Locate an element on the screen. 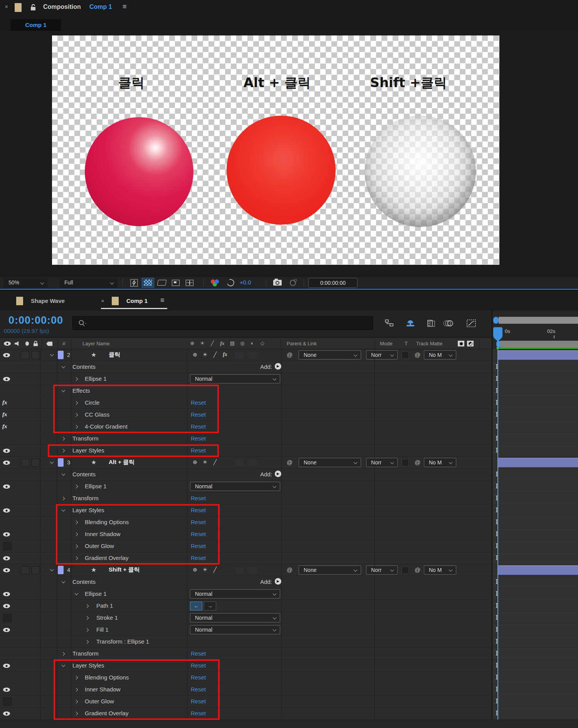 The height and width of the screenshot is (728, 578). path-direction-reverse-icon: ← is located at coordinates (196, 606).